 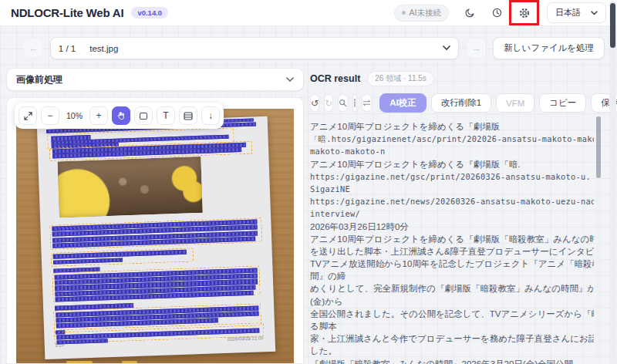 What do you see at coordinates (452, 326) in the screenshot?
I see `ocr-text-line: る脚本` at bounding box center [452, 326].